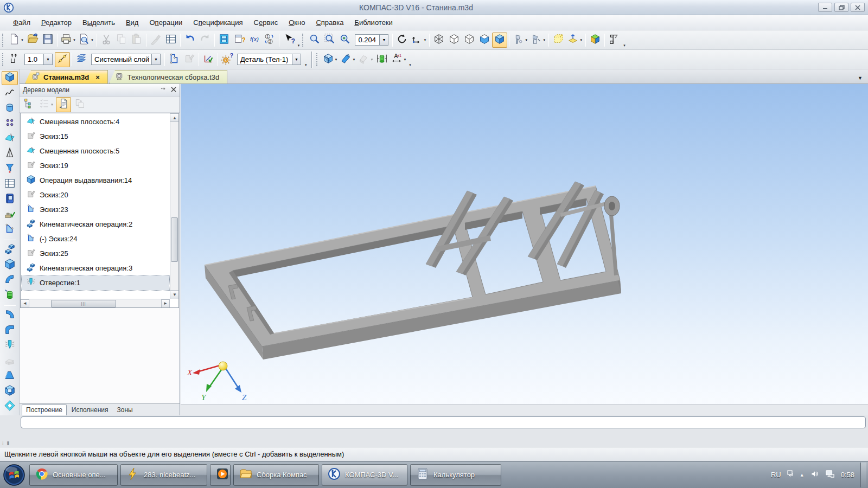 Image resolution: width=868 pixels, height=488 pixels. I want to click on part-combo: Деталь (Тел-1)▼, so click(269, 60).